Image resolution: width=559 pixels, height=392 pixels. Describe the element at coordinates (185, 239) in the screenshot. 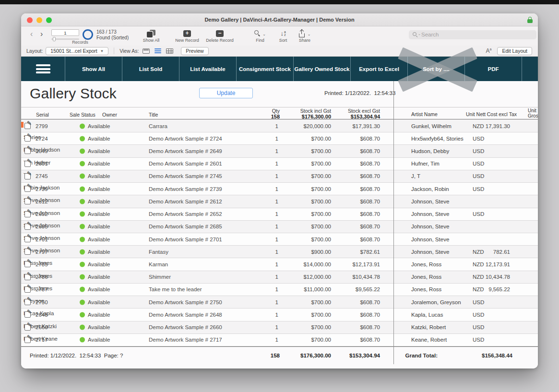

I see `cell-title: Demo Artwork Sample # 2701` at that location.